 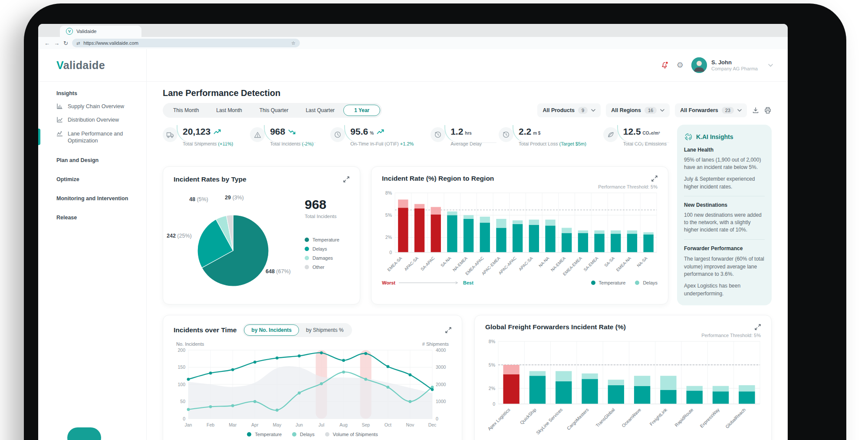 I want to click on back-icon, so click(x=47, y=43).